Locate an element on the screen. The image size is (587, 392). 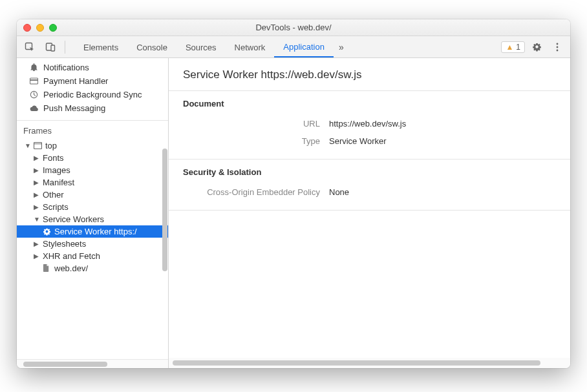
frame-top: ▼ top is located at coordinates (92, 146).